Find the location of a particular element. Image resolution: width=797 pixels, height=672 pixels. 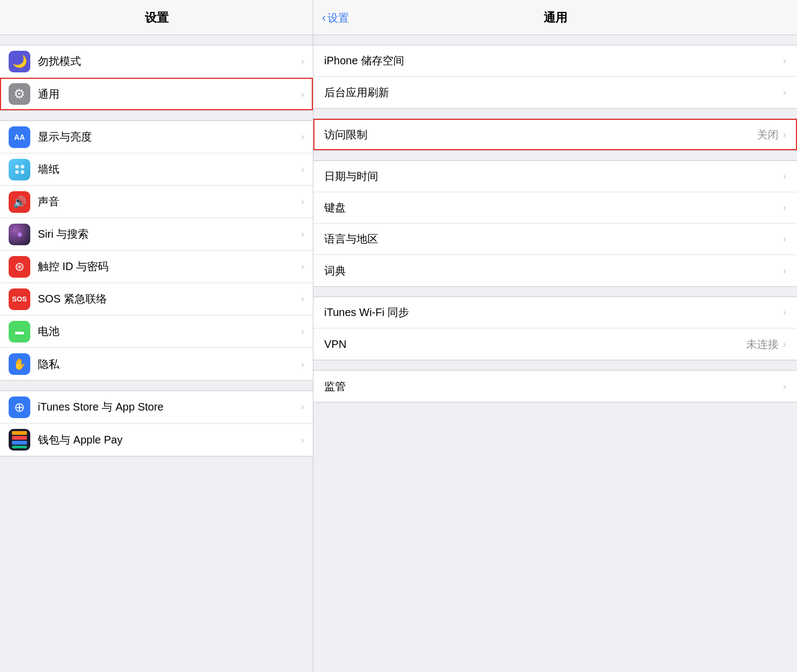

right-item-bg-refresh: 后台应用刷新 is located at coordinates (555, 92).